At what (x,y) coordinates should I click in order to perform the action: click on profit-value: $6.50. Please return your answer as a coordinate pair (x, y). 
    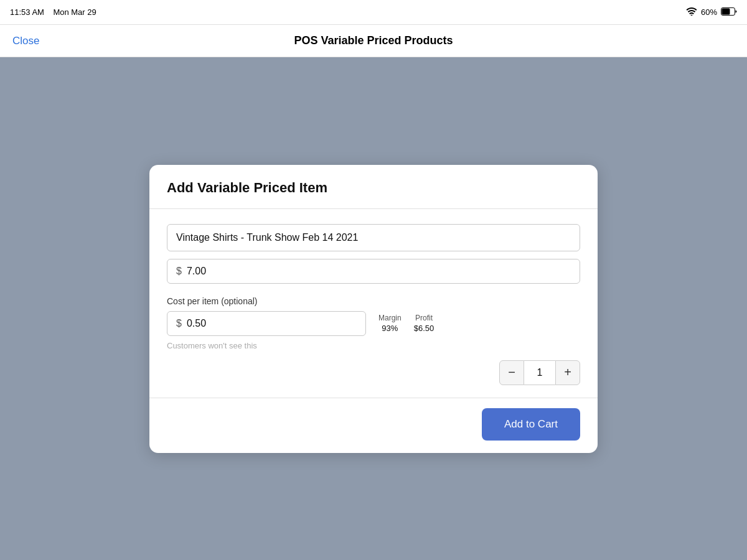
    Looking at the image, I should click on (425, 329).